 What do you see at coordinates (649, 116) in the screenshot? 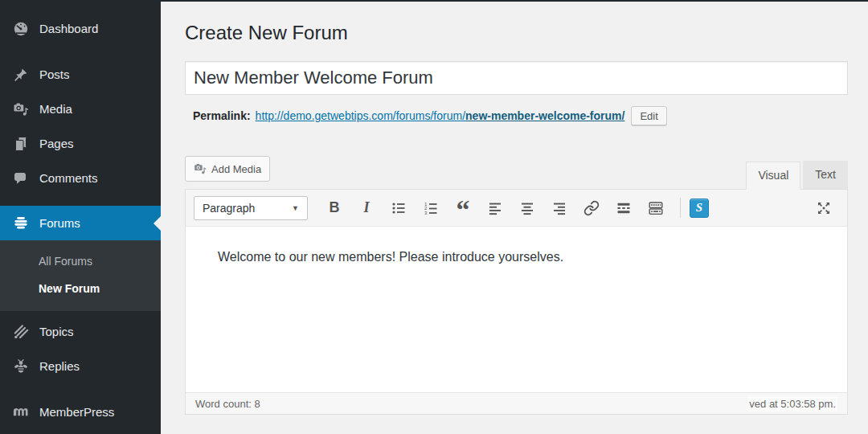
I see `permalink-edit-button: Edit` at bounding box center [649, 116].